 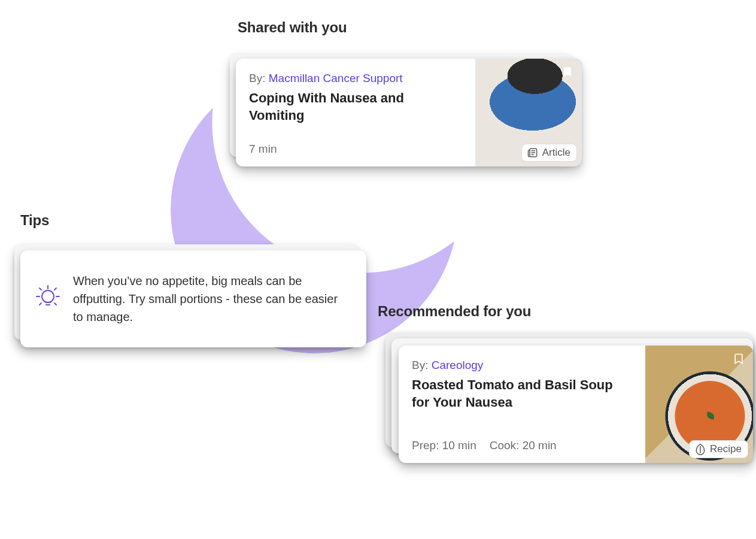 What do you see at coordinates (406, 108) in the screenshot?
I see `shared-card: By: Macmillan Cancer Support Coping With…` at bounding box center [406, 108].